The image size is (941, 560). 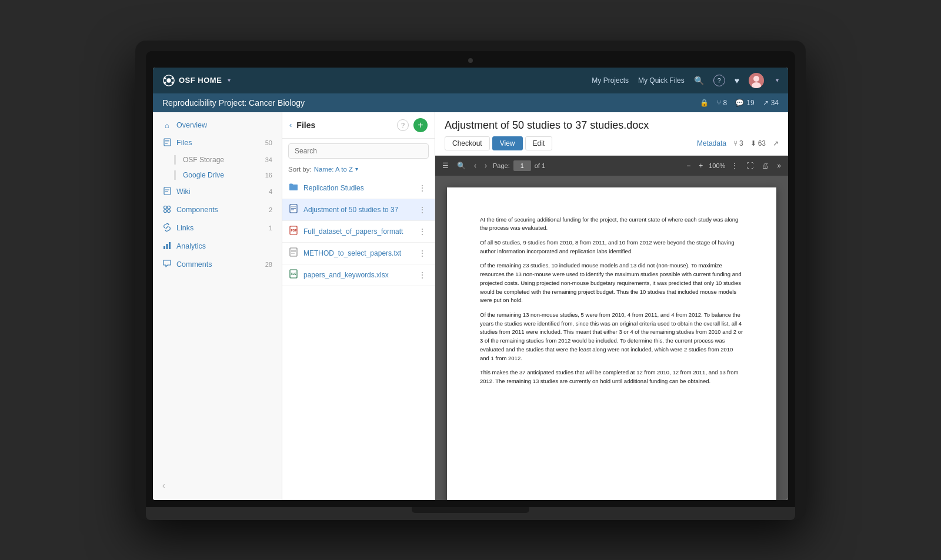 I want to click on components-badge: 2, so click(x=271, y=210).